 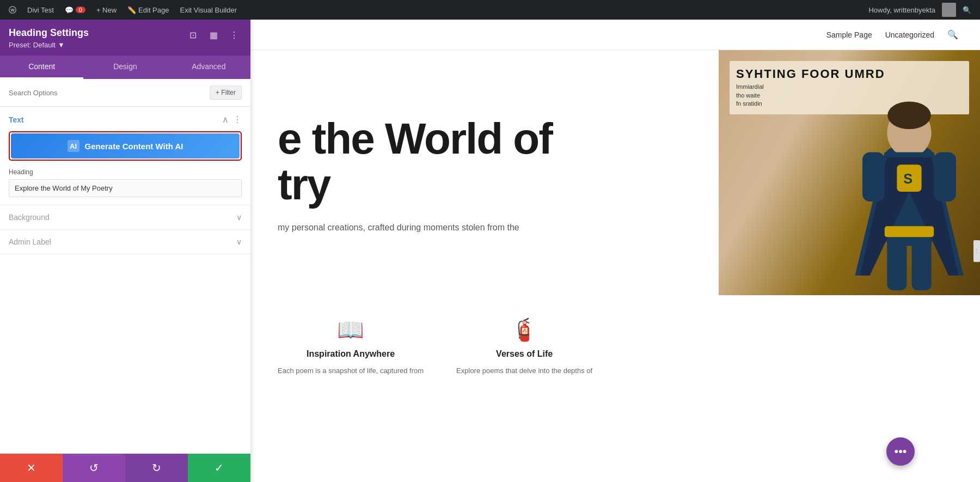 I want to click on admin-new: + New, so click(x=107, y=10).